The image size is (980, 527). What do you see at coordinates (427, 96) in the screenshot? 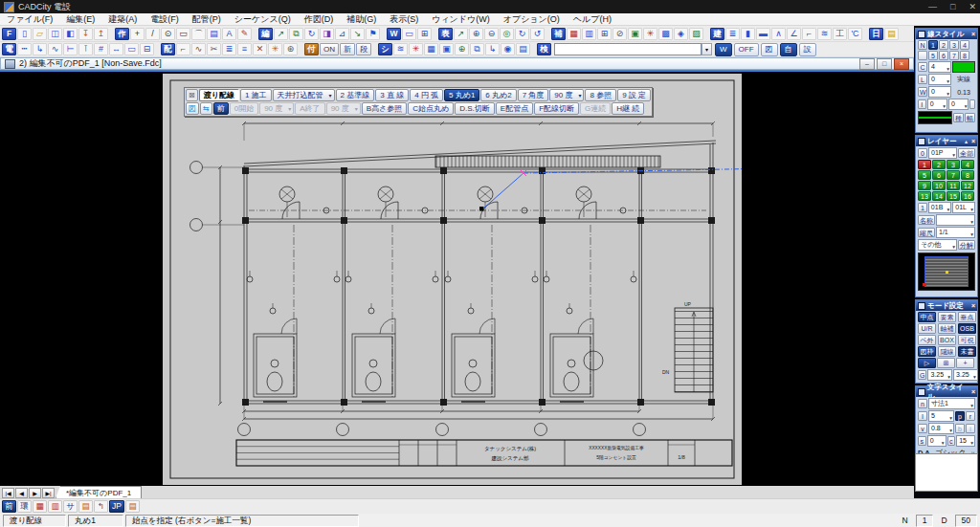
I see `arc-mode-button: 4 円 弧` at bounding box center [427, 96].